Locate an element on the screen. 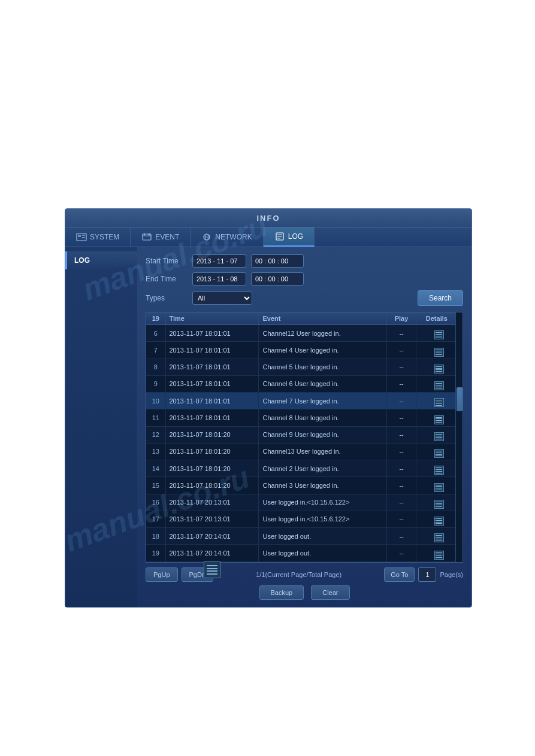 Image resolution: width=535 pixels, height=756 pixels. sidebar-item-log: LOG is located at coordinates (101, 260).